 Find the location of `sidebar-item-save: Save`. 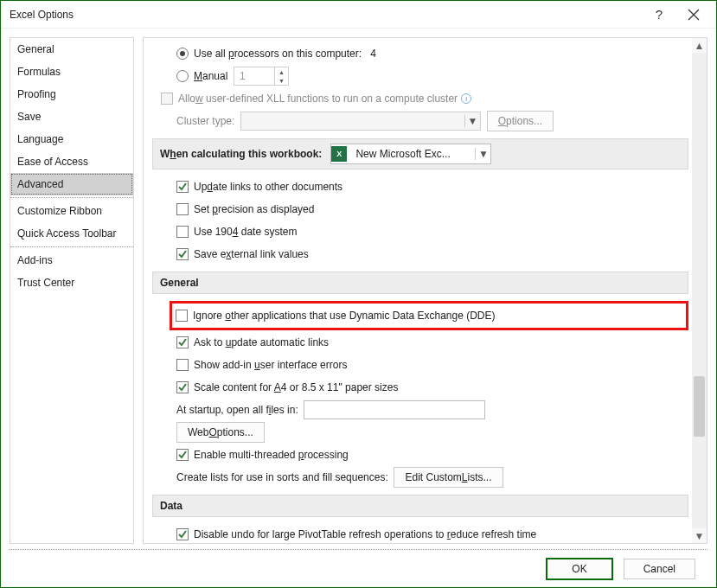

sidebar-item-save: Save is located at coordinates (72, 117).